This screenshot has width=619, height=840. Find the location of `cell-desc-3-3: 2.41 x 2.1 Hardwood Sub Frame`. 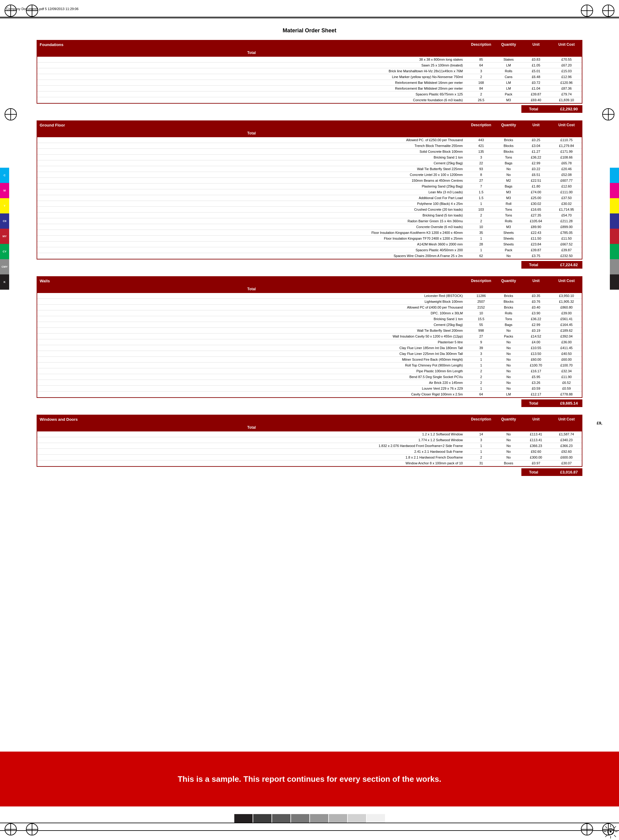

cell-desc-3-3: 2.41 x 2.1 Hardwood Sub Frame is located at coordinates (251, 452).